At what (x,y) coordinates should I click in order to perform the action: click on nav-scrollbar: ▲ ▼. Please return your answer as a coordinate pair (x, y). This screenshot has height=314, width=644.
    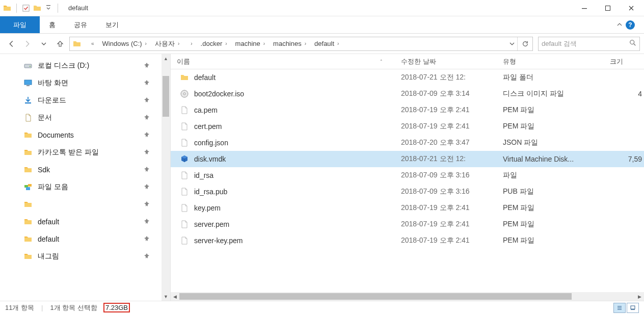
    Looking at the image, I should click on (166, 177).